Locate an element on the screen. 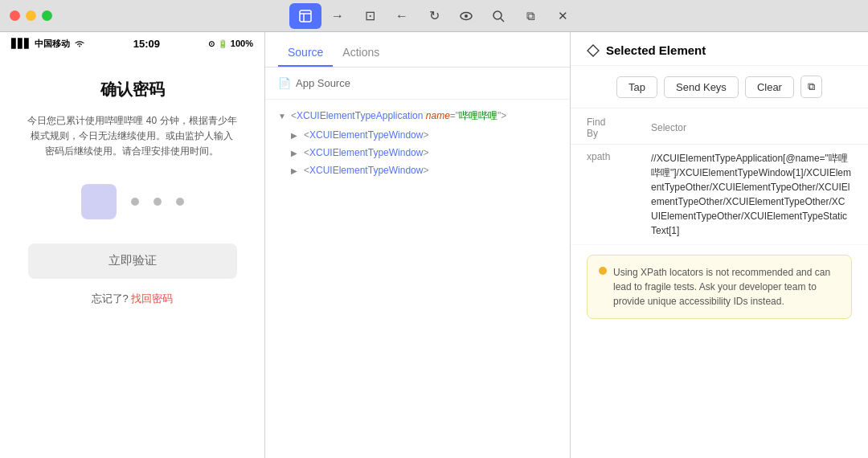  inspector-icon is located at coordinates (305, 16).